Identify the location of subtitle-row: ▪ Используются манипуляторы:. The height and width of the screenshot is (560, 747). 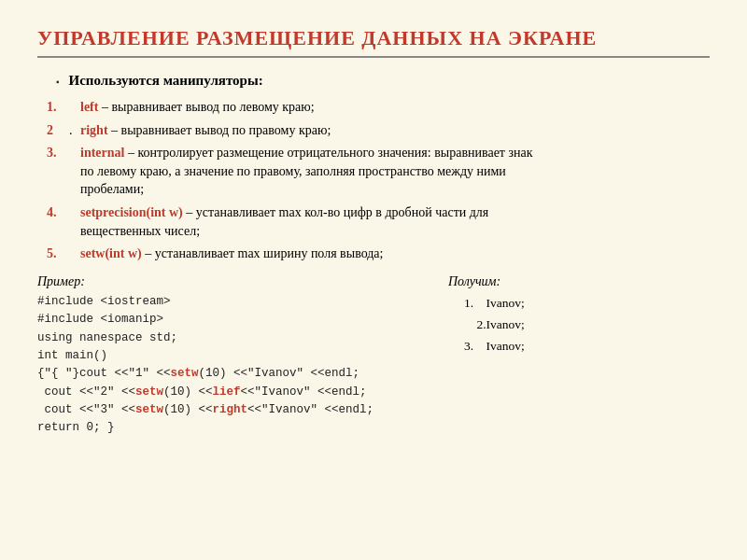
(383, 80).